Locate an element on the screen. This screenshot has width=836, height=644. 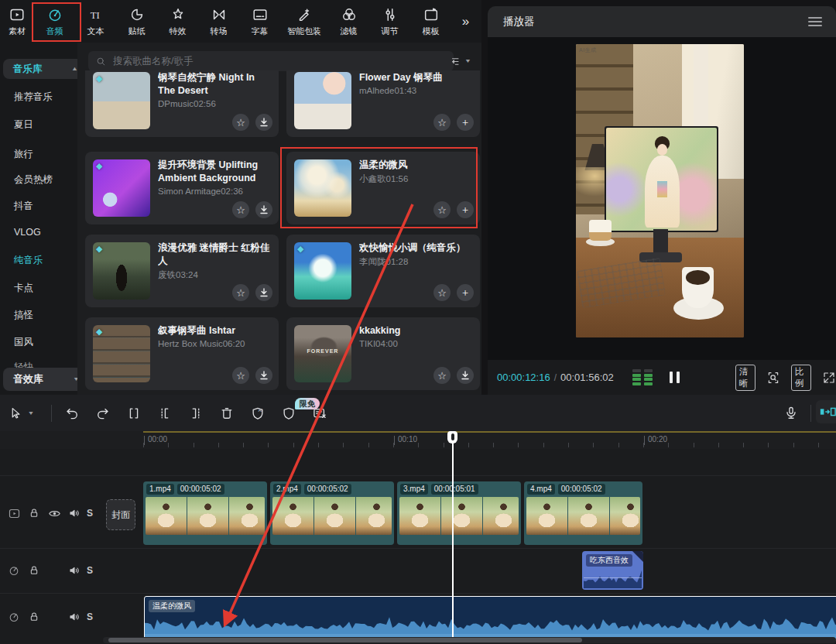
quality-button: 清晰 is located at coordinates (745, 378).